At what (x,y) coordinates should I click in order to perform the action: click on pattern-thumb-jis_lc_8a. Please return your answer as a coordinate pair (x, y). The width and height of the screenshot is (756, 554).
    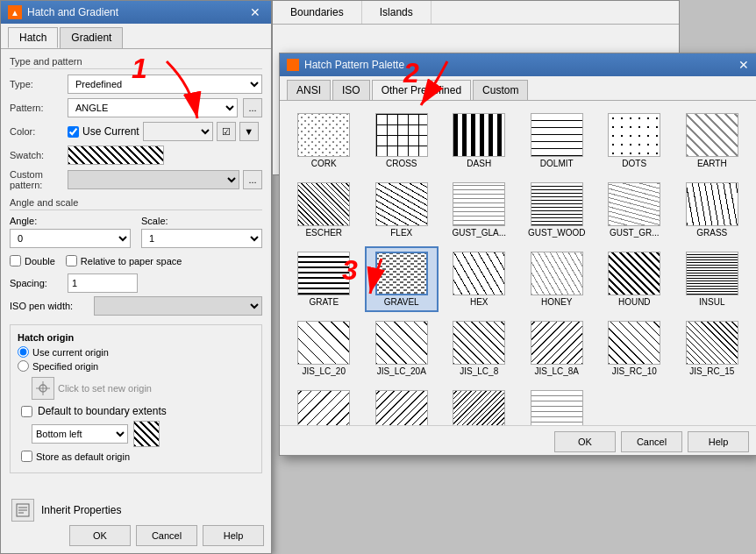
    Looking at the image, I should click on (557, 343).